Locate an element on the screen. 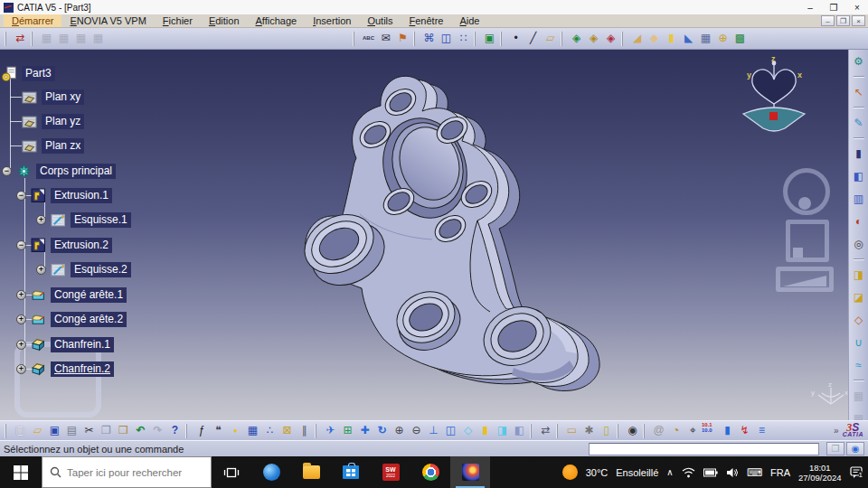 The image size is (868, 488). annotation-balloon-icon: ✉ is located at coordinates (385, 38).